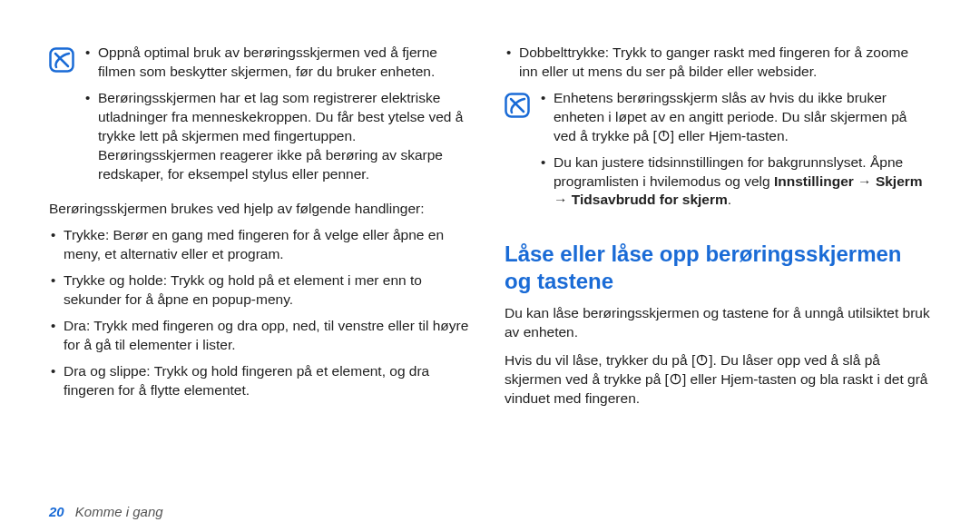  What do you see at coordinates (718, 379) in the screenshot?
I see `paragraph: Hvis du vil låse, trykker du på []. Du l…` at bounding box center [718, 379].